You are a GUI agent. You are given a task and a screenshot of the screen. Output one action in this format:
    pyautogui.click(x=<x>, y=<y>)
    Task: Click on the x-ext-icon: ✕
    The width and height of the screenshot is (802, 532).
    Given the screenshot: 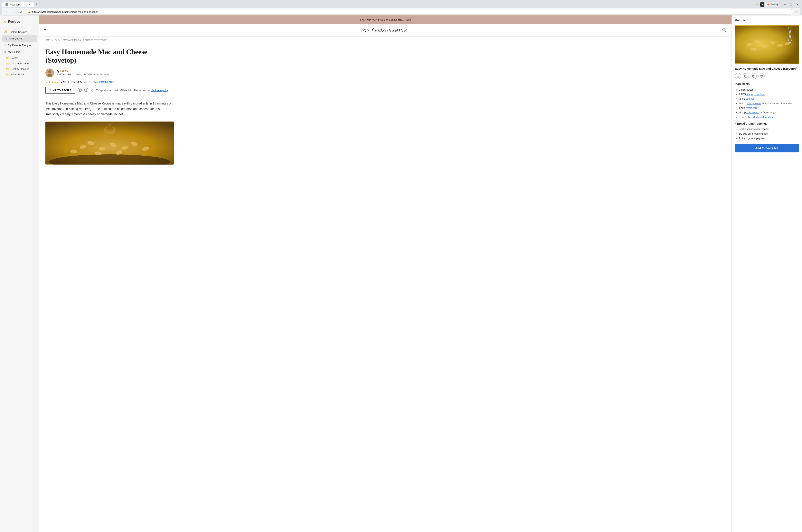 What is the action you would take?
    pyautogui.click(x=762, y=5)
    